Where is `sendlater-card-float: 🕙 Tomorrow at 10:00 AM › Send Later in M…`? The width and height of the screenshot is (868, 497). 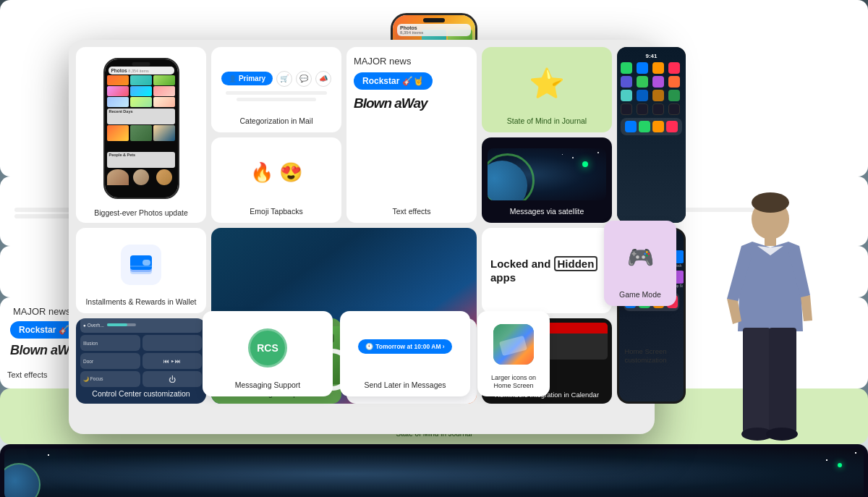
sendlater-card-float: 🕙 Tomorrow at 10:00 AM › Send Later in M… is located at coordinates (405, 354).